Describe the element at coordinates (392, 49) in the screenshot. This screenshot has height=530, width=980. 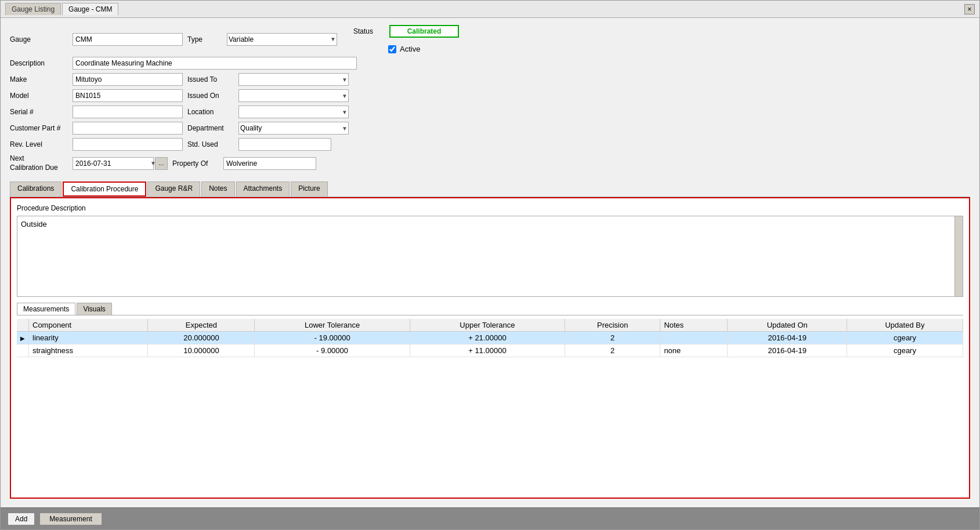
I see `active-checkbox` at that location.